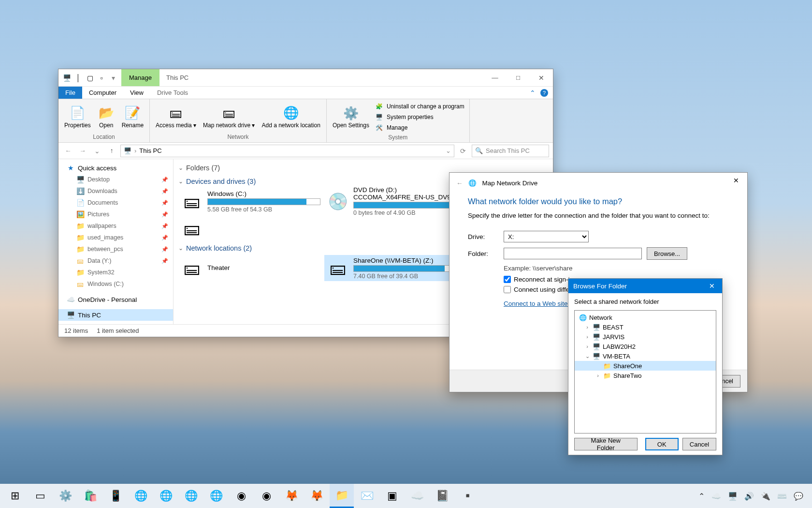 The width and height of the screenshot is (812, 508). What do you see at coordinates (712, 286) in the screenshot?
I see `browse-close-button: ✕` at bounding box center [712, 286].